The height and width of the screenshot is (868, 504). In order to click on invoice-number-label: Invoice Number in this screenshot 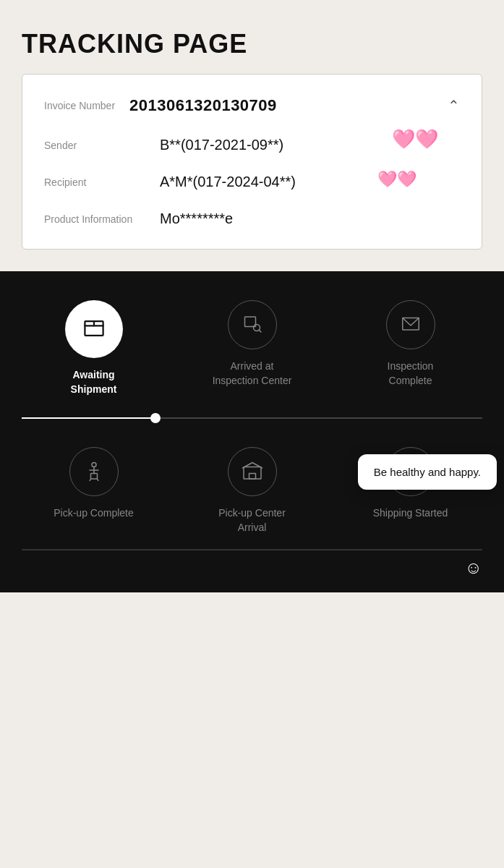, I will do `click(80, 106)`.